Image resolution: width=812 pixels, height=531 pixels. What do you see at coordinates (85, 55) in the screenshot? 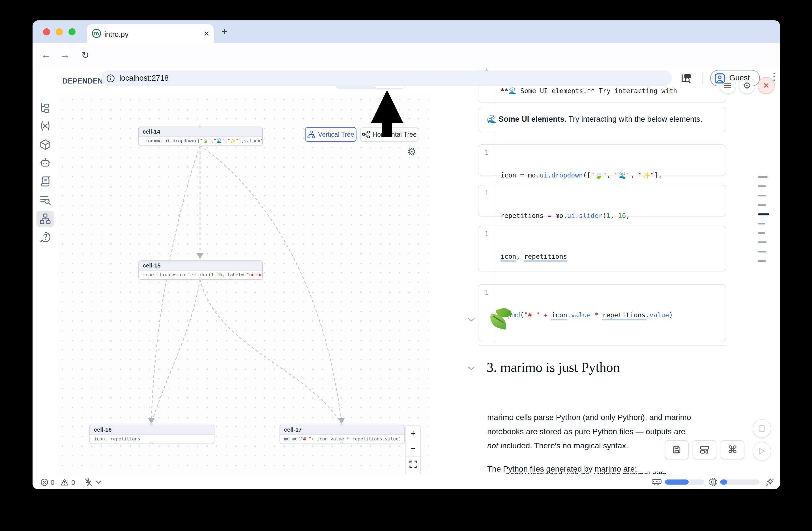
I see `reload-button: ↻` at bounding box center [85, 55].